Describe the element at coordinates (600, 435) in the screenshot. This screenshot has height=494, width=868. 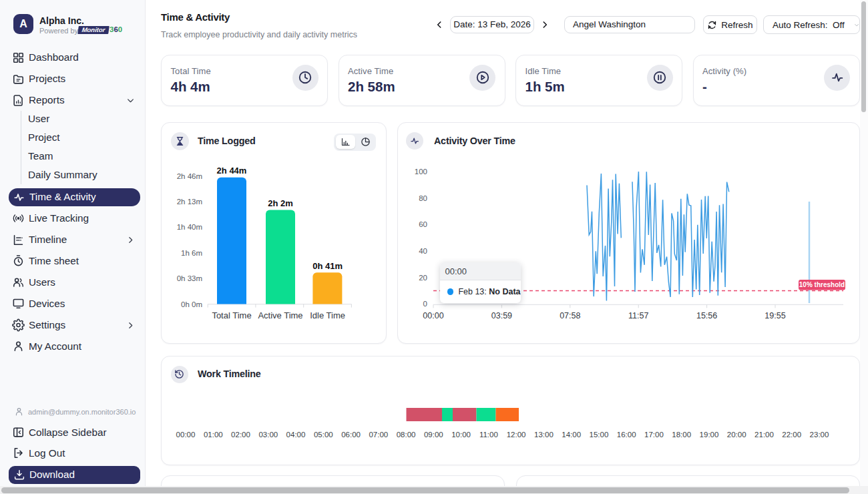
I see `svg-text: 15:00` at that location.